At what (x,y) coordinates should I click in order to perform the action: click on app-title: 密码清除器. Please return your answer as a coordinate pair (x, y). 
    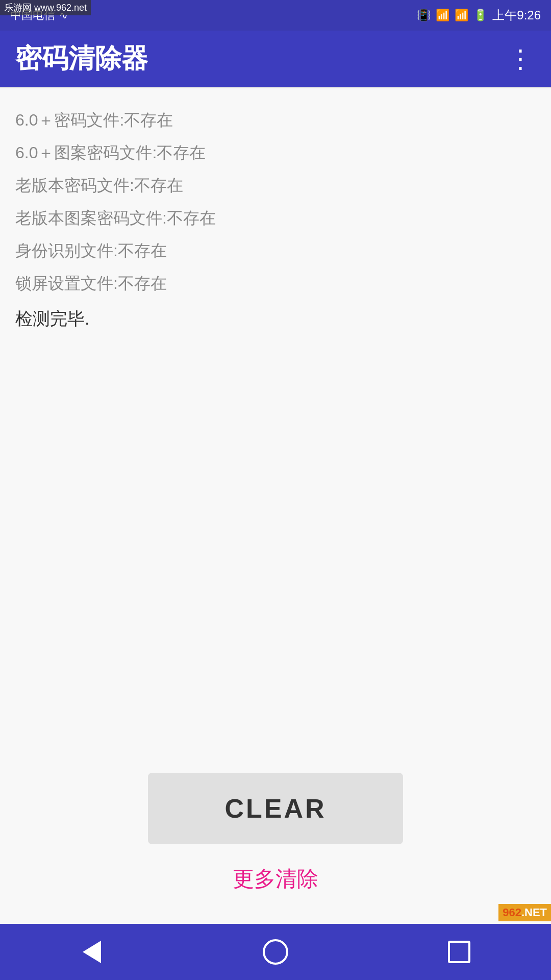
    Looking at the image, I should click on (82, 59).